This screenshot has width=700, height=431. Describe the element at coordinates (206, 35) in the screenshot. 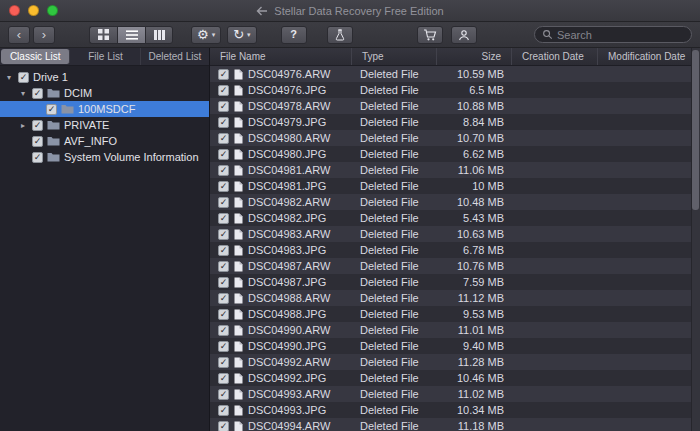

I see `settings-button: ⚙ ▾` at that location.